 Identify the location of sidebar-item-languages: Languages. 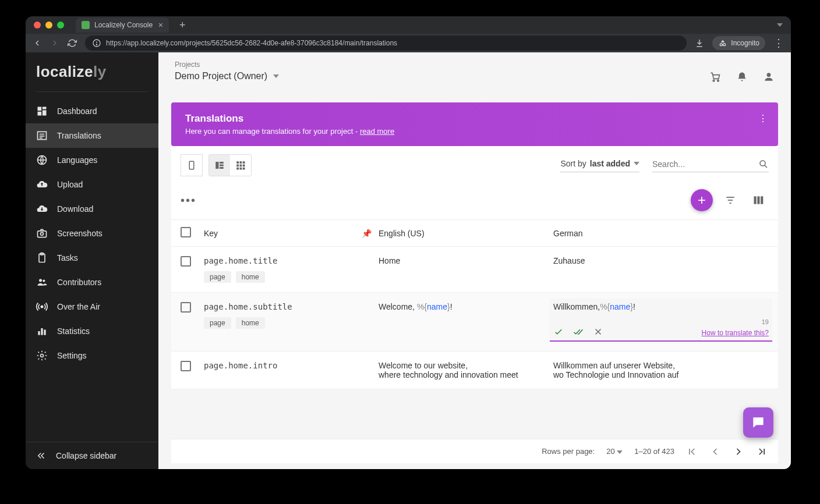
(92, 160).